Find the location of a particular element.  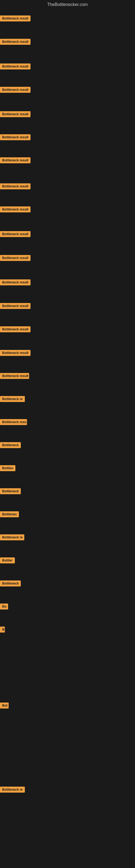

site-title: TheBottlenecker.com is located at coordinates (68, 5).